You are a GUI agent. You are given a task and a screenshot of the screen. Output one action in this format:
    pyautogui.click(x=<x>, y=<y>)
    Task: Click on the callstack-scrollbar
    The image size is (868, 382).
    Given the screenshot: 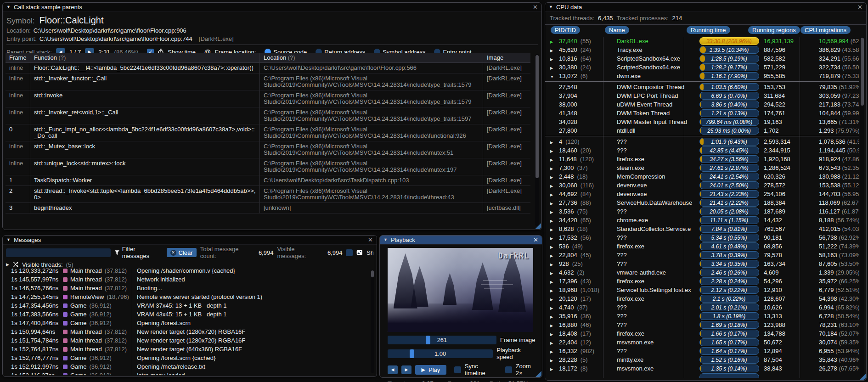 What is the action you would take?
    pyautogui.click(x=537, y=140)
    